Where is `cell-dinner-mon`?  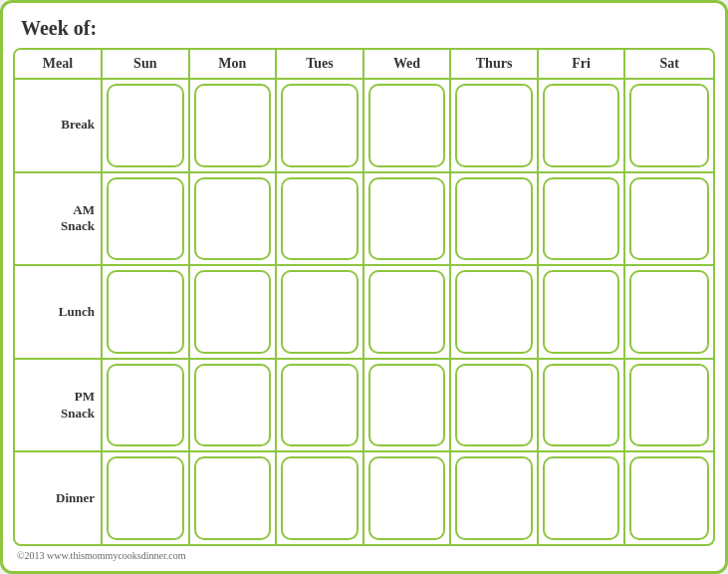
cell-dinner-mon is located at coordinates (234, 498).